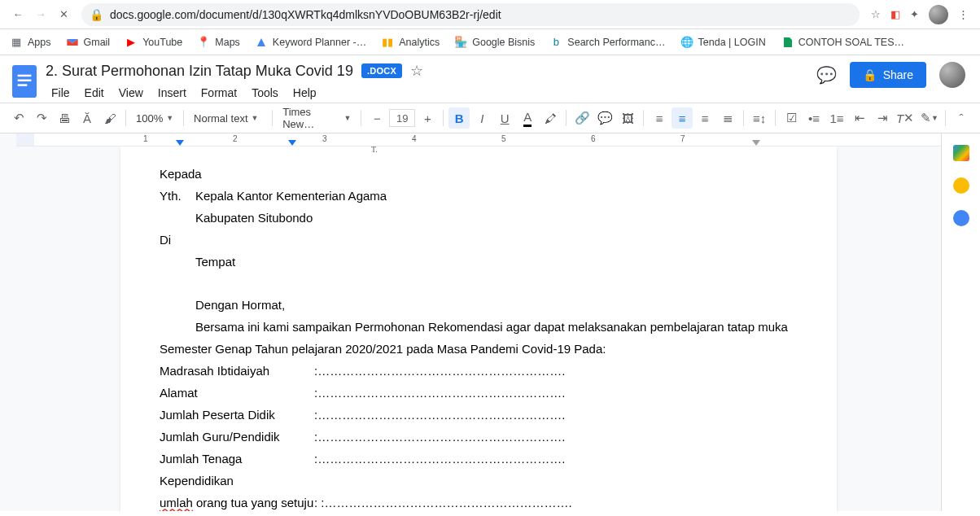 This screenshot has width=980, height=516. What do you see at coordinates (228, 118) in the screenshot?
I see `style-dropdown: Normal text▼` at bounding box center [228, 118].